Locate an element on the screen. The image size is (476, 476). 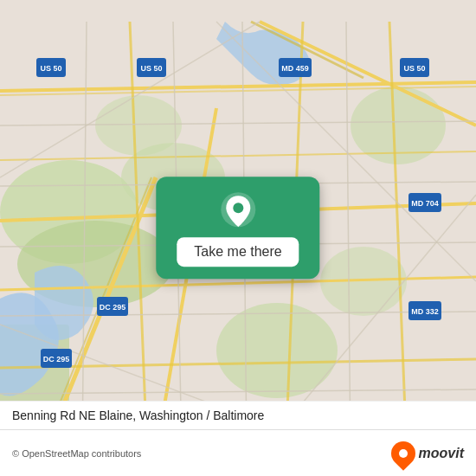
place-name: Benning Rd NE Blaine, Washington / Balti… is located at coordinates (238, 415).